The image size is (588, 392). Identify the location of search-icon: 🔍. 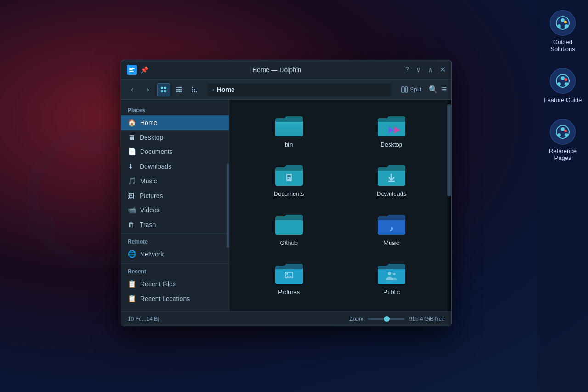
(433, 89).